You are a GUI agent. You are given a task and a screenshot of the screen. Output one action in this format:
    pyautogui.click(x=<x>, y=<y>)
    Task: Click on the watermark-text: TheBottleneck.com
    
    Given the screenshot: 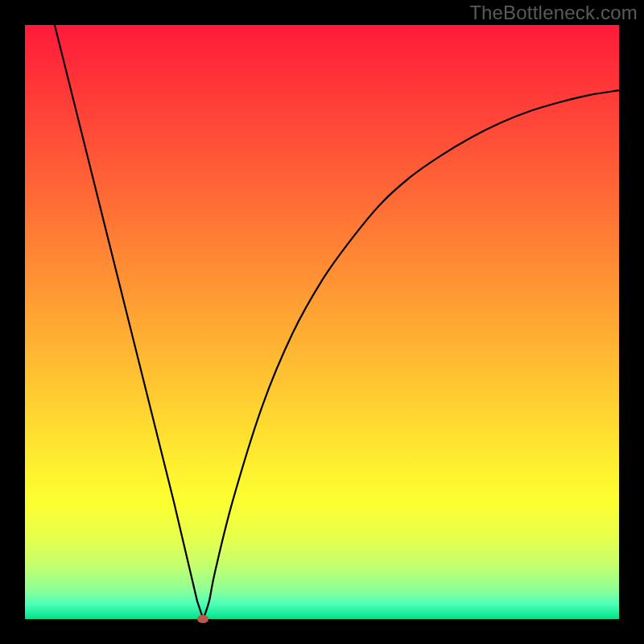 What is the action you would take?
    pyautogui.click(x=554, y=13)
    